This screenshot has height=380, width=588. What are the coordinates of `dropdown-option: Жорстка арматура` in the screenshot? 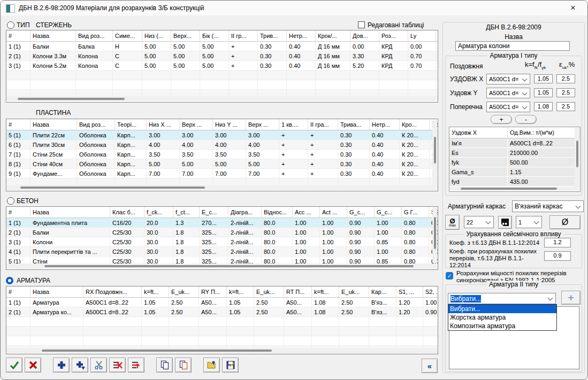 It's located at (502, 317).